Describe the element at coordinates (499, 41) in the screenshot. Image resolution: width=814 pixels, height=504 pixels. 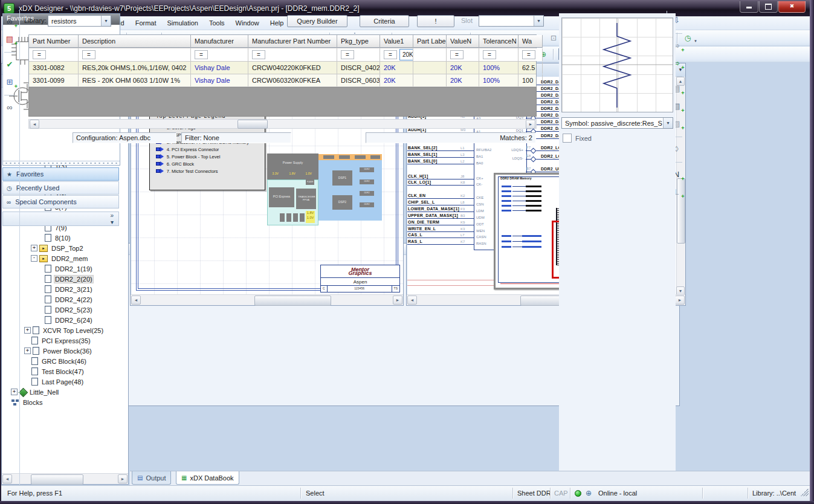
I see `column-header-tolerancen: ToleranceN` at that location.